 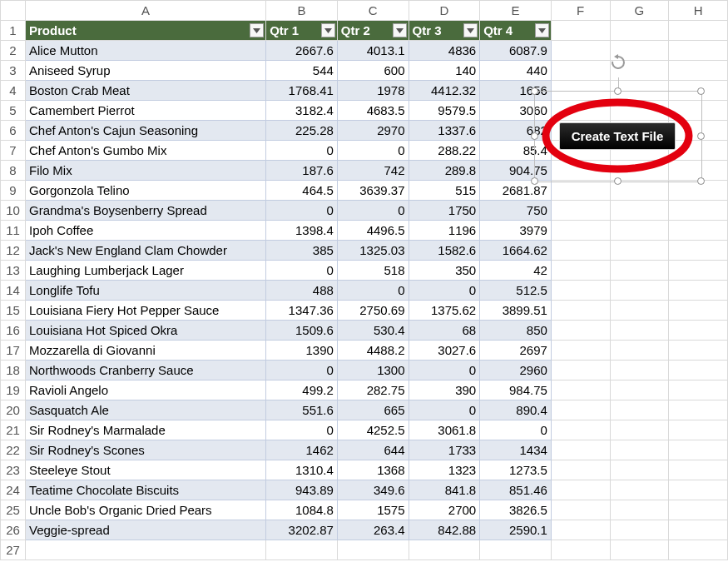 What do you see at coordinates (145, 231) in the screenshot?
I see `cell-product: Ipoh Coffee` at bounding box center [145, 231].